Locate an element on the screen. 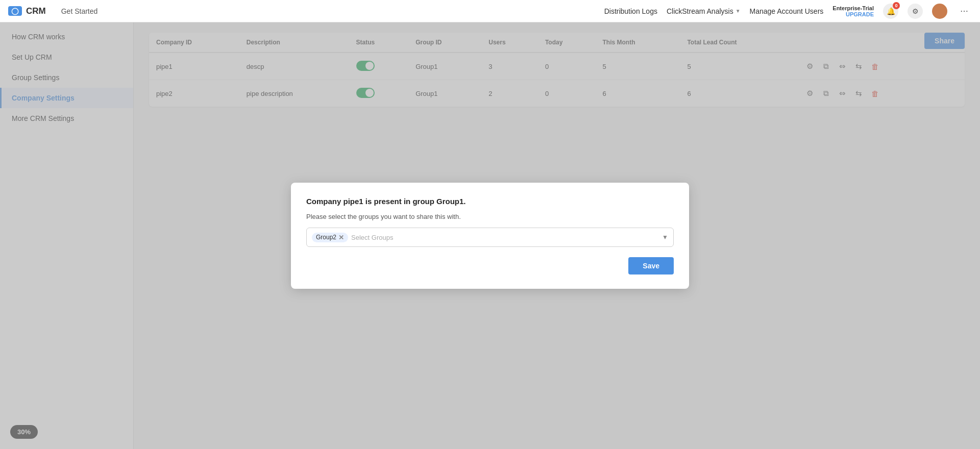  settings-button: ⚙ is located at coordinates (915, 11).